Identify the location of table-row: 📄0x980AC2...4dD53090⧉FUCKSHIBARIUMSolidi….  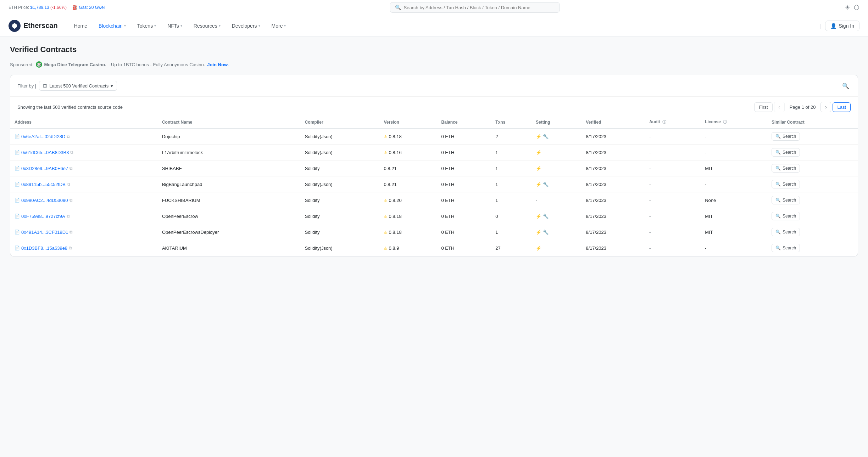
(434, 201).